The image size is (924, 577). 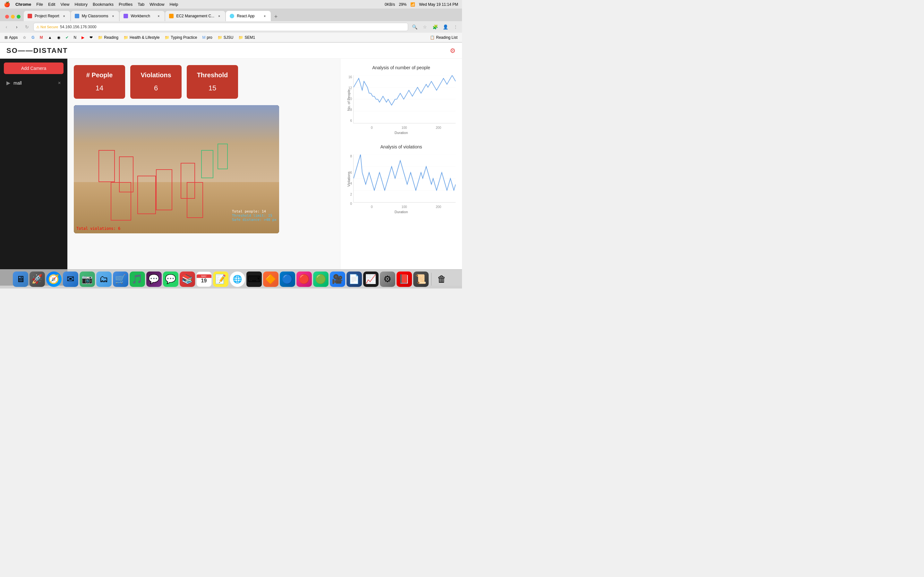 I want to click on dock-finder: 🖥, so click(x=21, y=279).